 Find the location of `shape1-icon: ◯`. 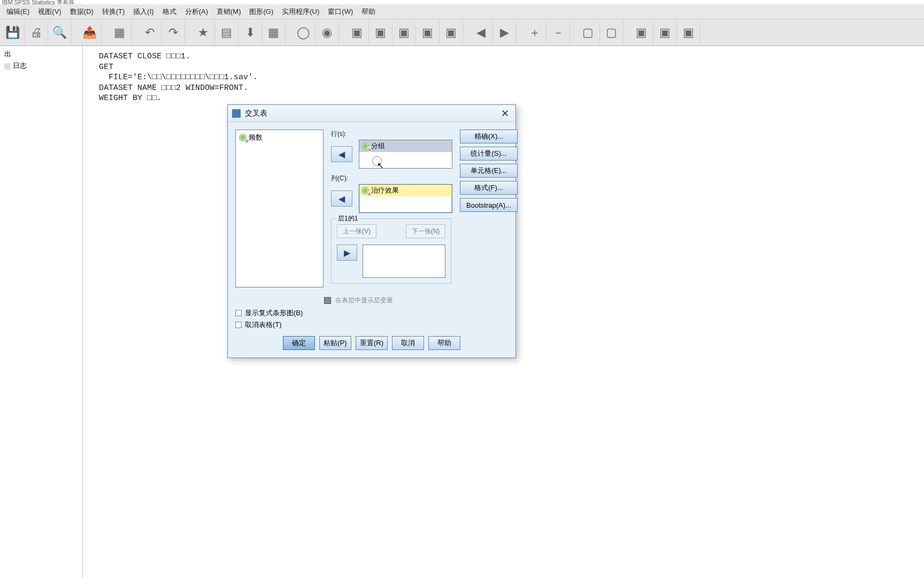

shape1-icon: ◯ is located at coordinates (304, 33).